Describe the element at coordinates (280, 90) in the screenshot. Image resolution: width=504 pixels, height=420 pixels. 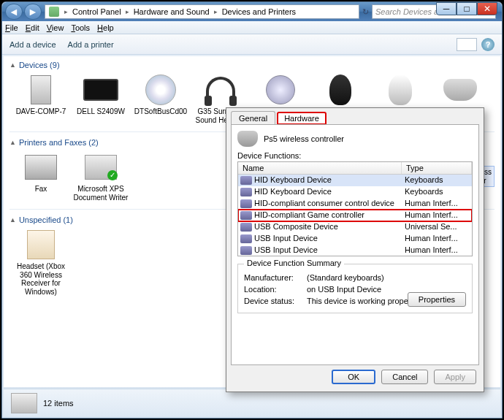
I see `webcam-icon` at that location.